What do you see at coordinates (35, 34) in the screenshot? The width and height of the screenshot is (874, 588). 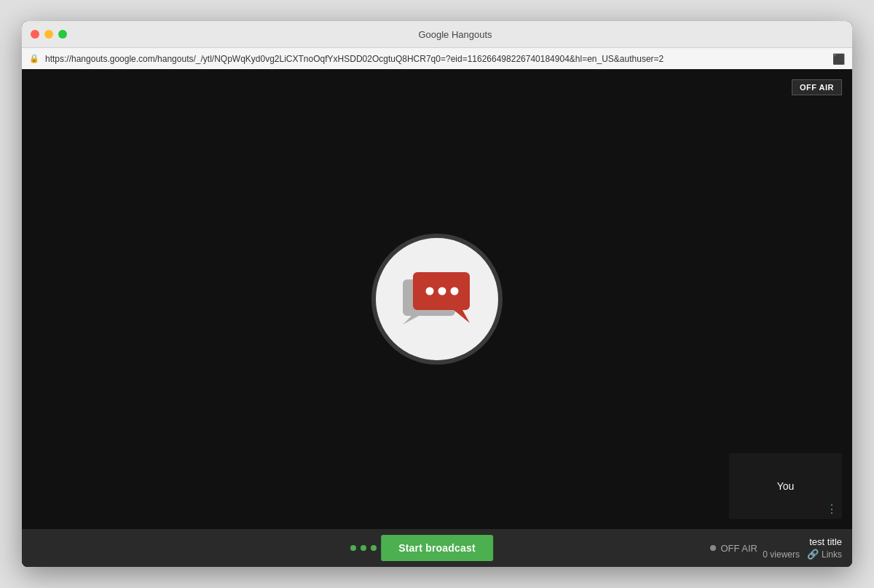 I see `close-button` at bounding box center [35, 34].